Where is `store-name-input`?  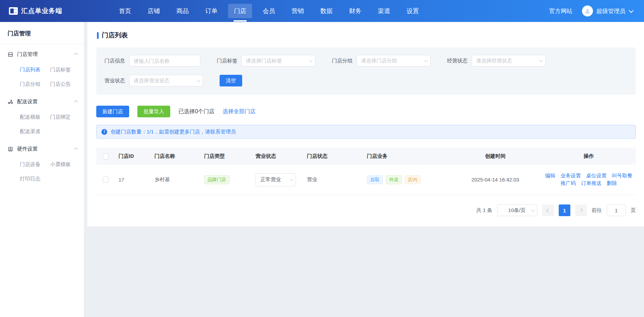 store-name-input is located at coordinates (165, 61).